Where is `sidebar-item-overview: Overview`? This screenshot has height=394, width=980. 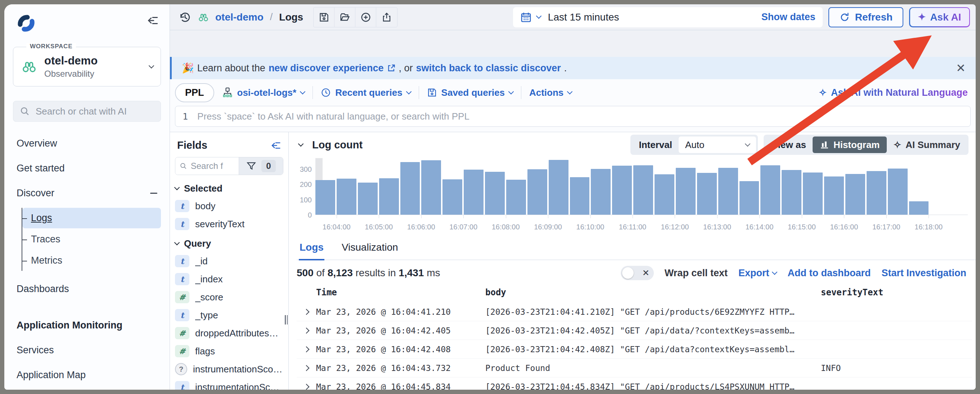
sidebar-item-overview: Overview is located at coordinates (87, 144).